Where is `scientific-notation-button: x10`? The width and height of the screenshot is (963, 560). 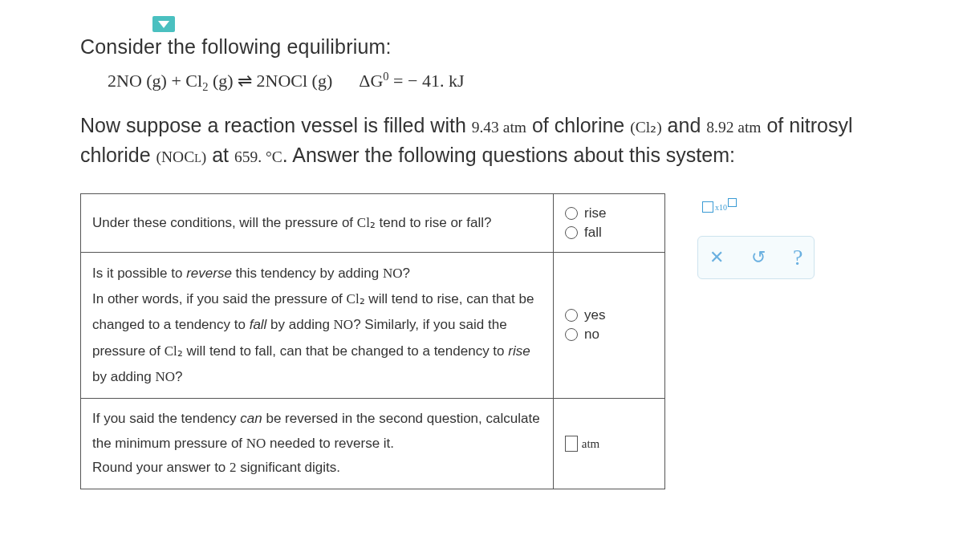 scientific-notation-button: x10 is located at coordinates (719, 207).